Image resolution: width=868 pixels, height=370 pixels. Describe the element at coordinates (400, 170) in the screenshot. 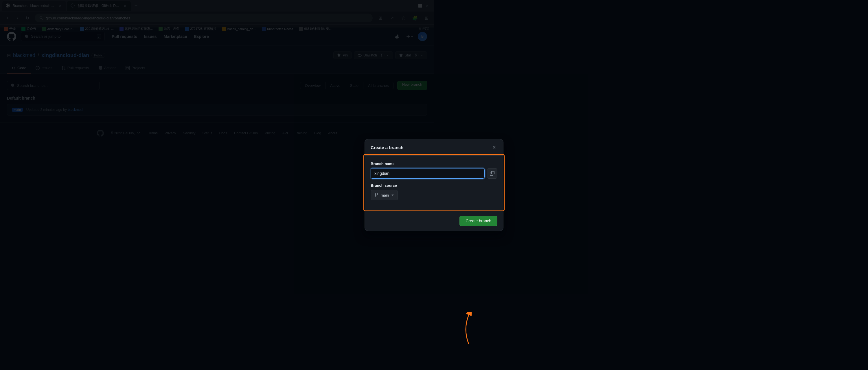

I see `modal-body: Branch name Branch source main` at that location.